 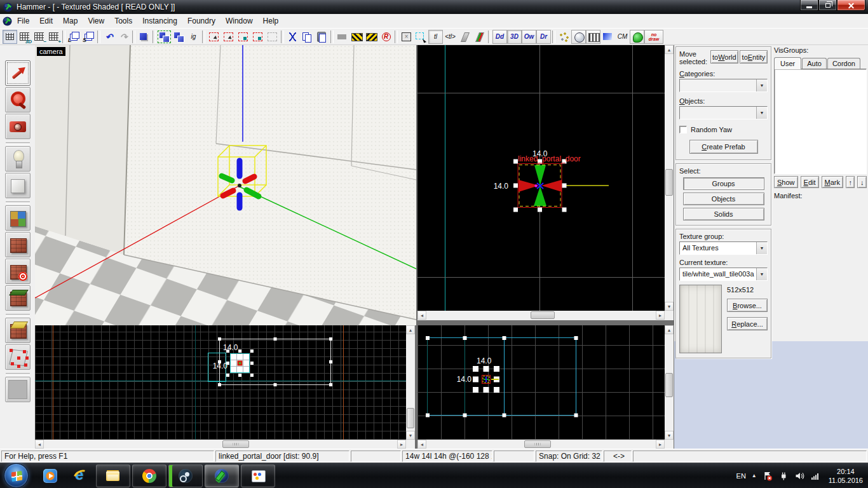 I want to click on select-solids-button: Solids, so click(x=724, y=214).